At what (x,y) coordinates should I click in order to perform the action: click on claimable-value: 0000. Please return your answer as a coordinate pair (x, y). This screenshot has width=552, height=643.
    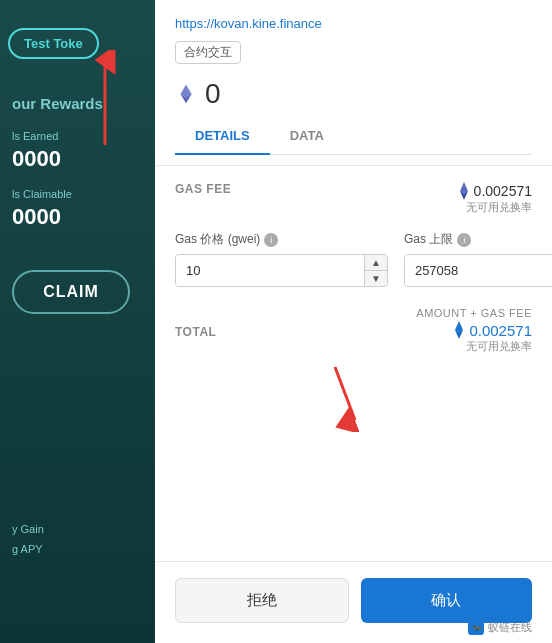
    Looking at the image, I should click on (58, 217).